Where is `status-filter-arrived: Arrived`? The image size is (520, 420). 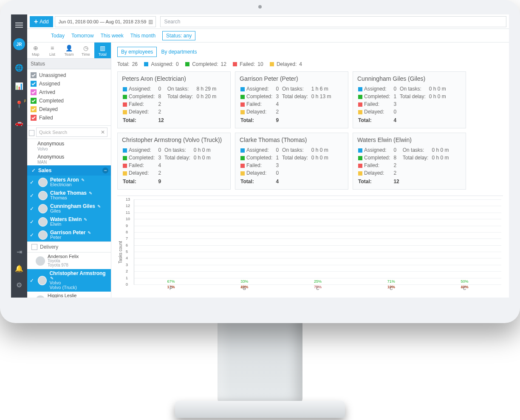
status-filter-arrived: Arrived is located at coordinates (69, 92).